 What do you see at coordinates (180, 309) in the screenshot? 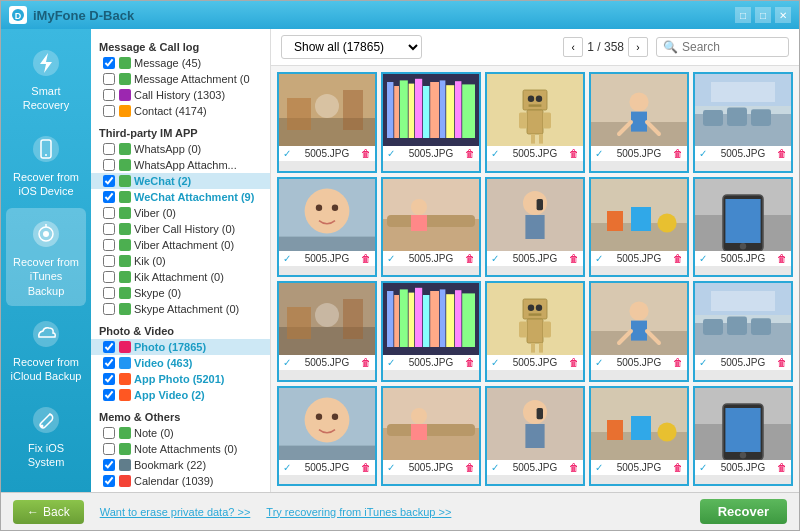
I see `tree-item-skype-attach: Skype Attachment (0)` at bounding box center [180, 309].